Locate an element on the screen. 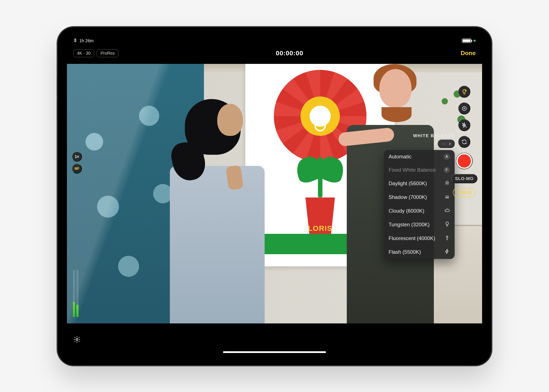  bulb-icon is located at coordinates (447, 224).